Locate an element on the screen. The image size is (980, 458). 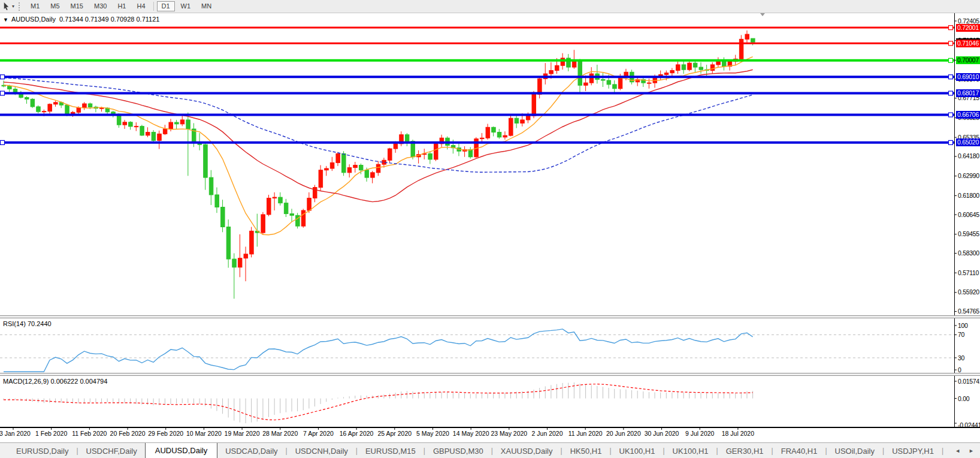
price-tick-label: 0.55920 is located at coordinates (969, 293).